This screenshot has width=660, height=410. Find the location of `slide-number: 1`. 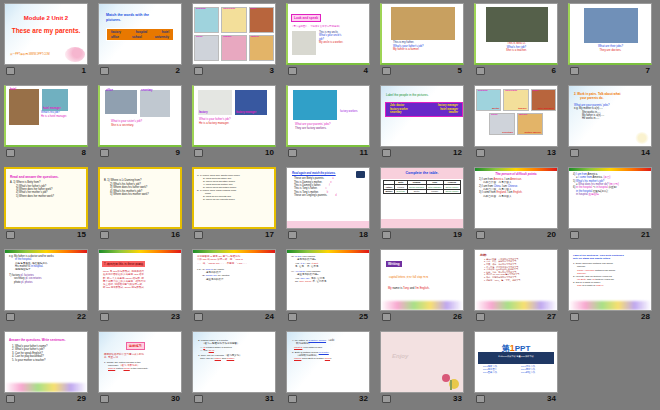

slide-number: 1 is located at coordinates (84, 70).